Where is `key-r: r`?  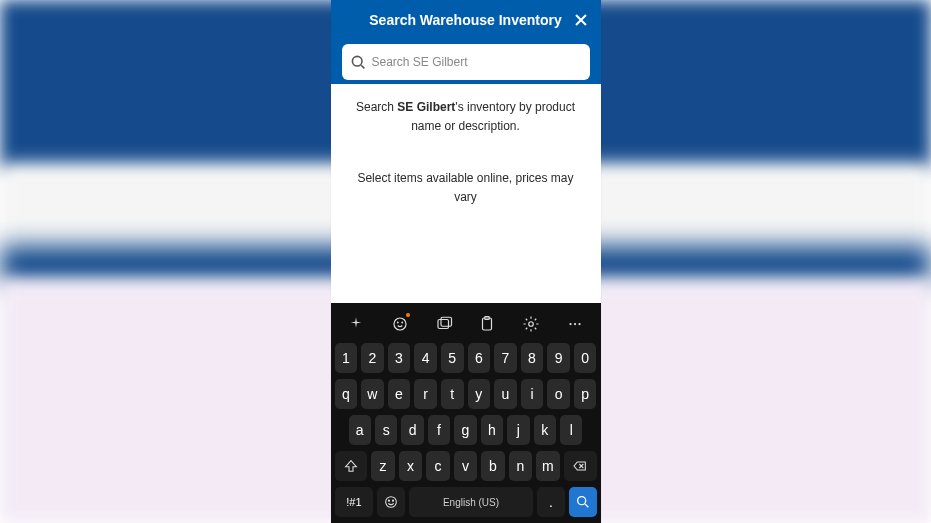
key-r: r is located at coordinates (426, 394).